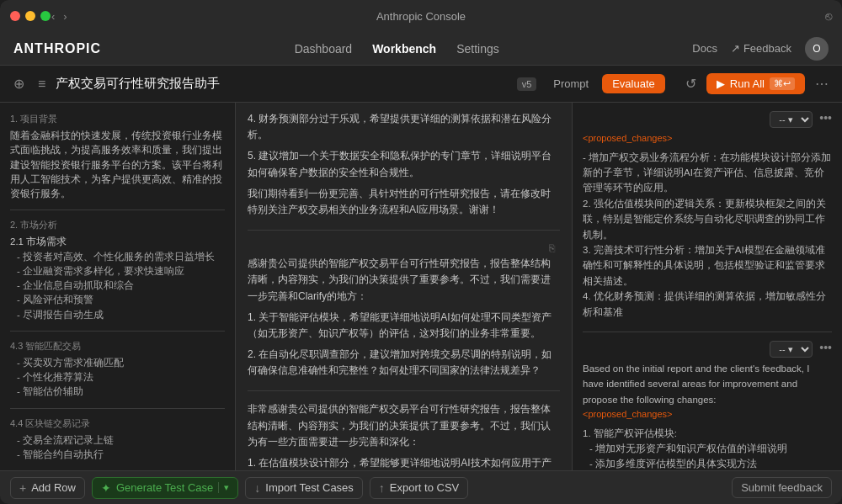 This screenshot has width=842, height=504. Describe the element at coordinates (690, 84) in the screenshot. I see `history-icon: ↺` at that location.